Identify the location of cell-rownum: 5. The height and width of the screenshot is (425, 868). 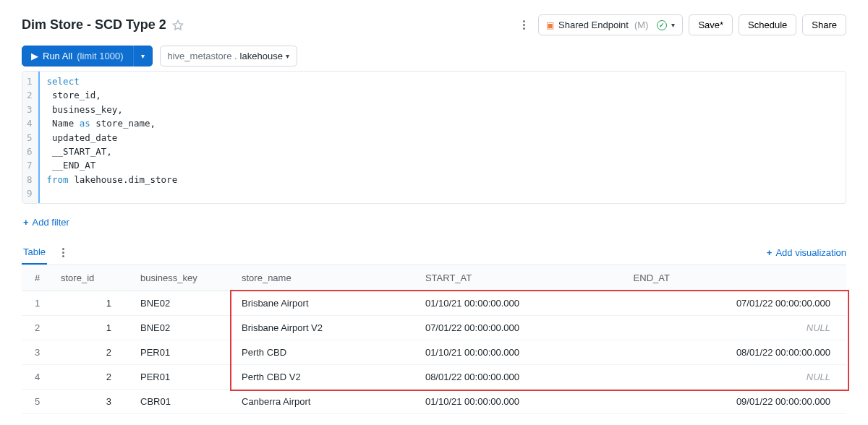
(37, 402).